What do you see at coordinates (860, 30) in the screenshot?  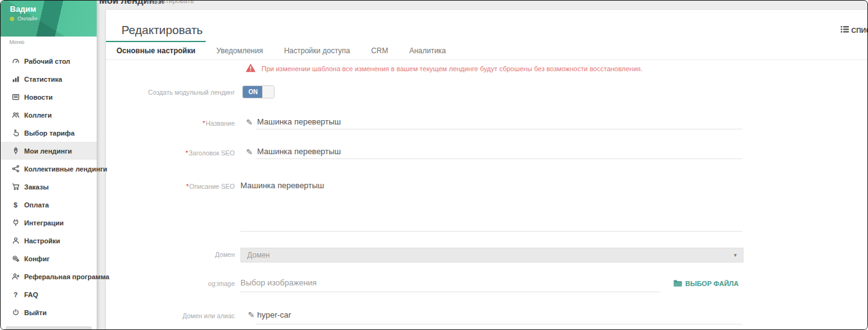 I see `list-link-label: СПИСОК` at bounding box center [860, 30].